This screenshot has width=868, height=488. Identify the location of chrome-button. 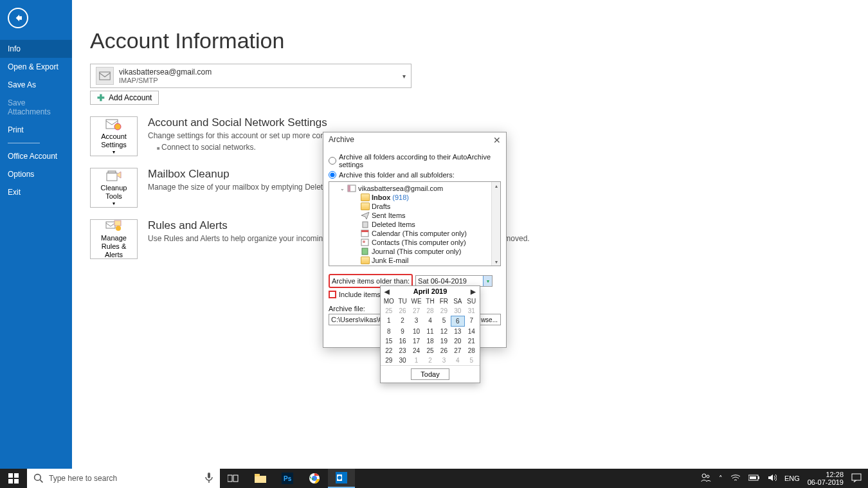
(314, 478).